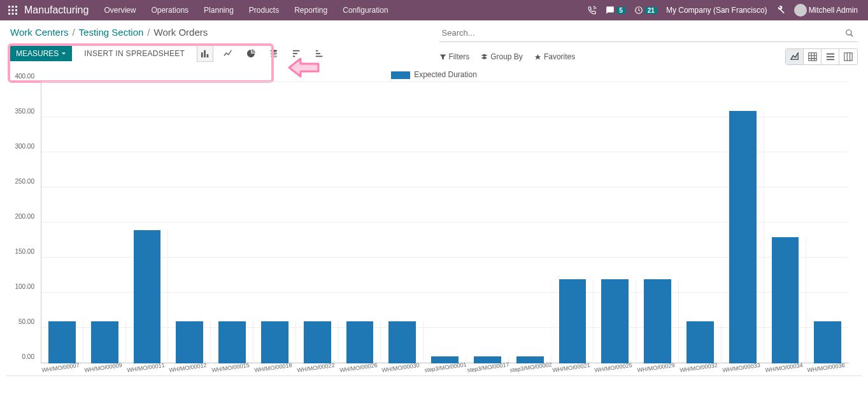 The width and height of the screenshot is (868, 394). I want to click on search-icon, so click(851, 33).